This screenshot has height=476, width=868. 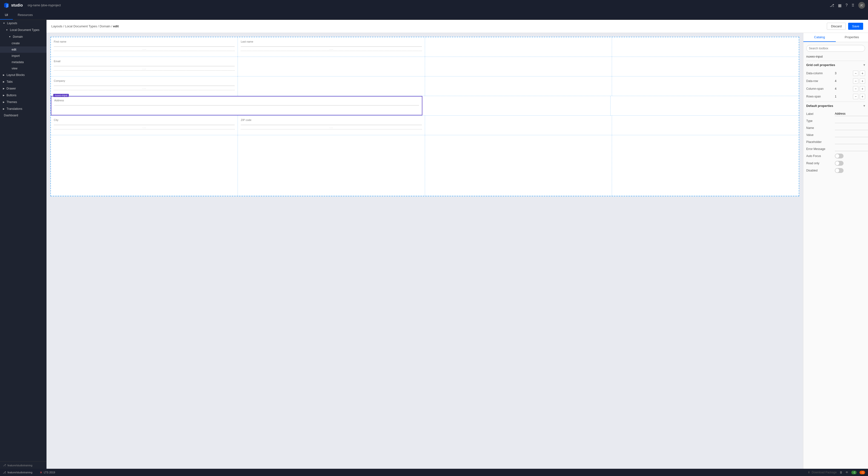 I want to click on breadcrumb-layouts: Layouts, so click(x=57, y=26).